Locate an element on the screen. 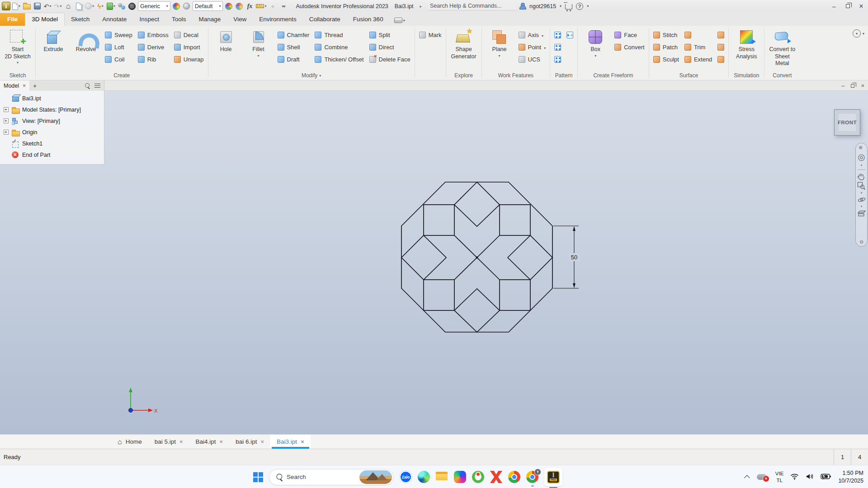 This screenshot has height=488, width=868. document-tab-home: ⌂Home is located at coordinates (130, 442).